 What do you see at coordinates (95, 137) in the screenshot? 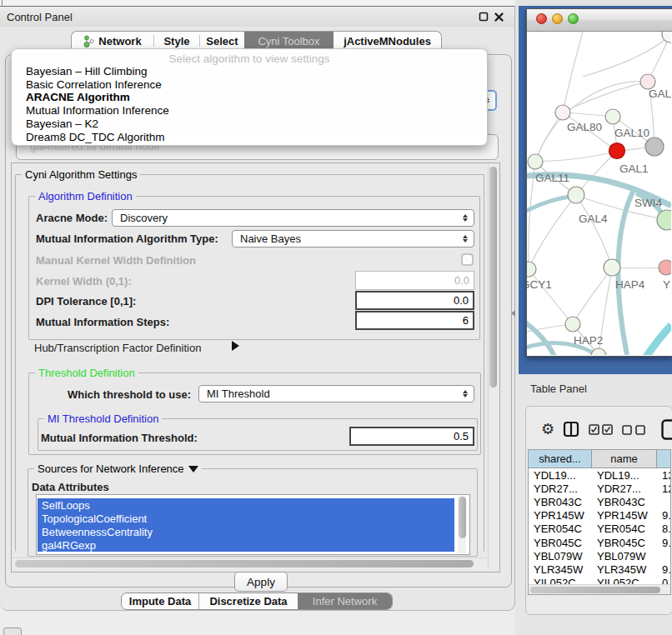
I see `algorithm-option: Dream8 DC_TDC Algorithm` at bounding box center [95, 137].